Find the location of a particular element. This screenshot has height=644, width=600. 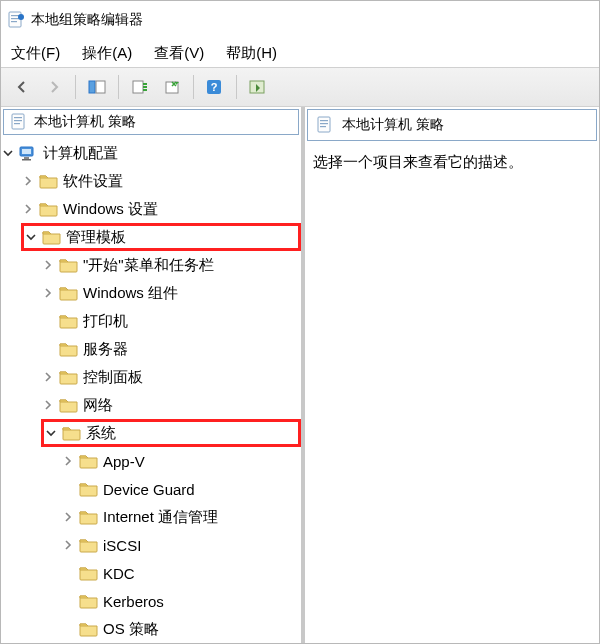

export-list-button is located at coordinates (140, 87).